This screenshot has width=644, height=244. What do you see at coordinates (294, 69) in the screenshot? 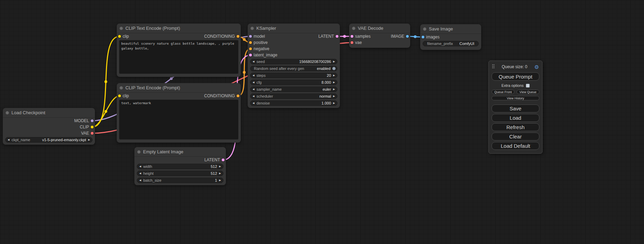
I see `widget-random-seed-after-every-gen: Random seed after every genenabled` at bounding box center [294, 69].